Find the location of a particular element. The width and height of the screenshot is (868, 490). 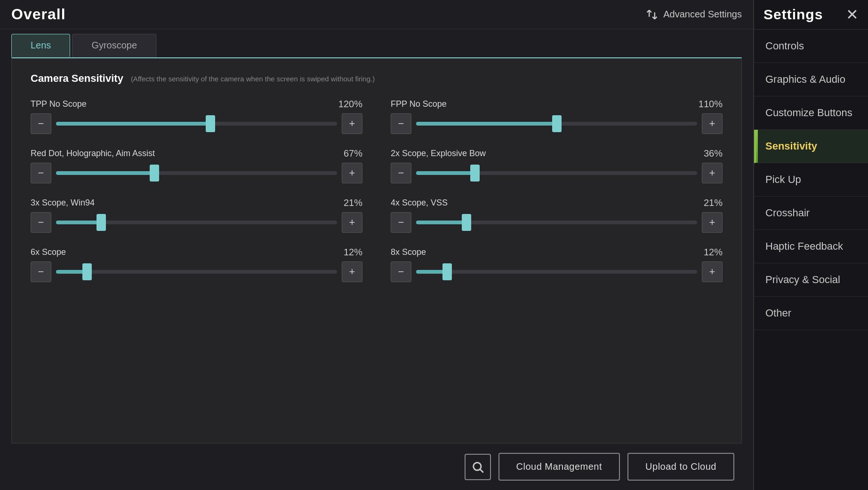

search-icon is located at coordinates (478, 467).